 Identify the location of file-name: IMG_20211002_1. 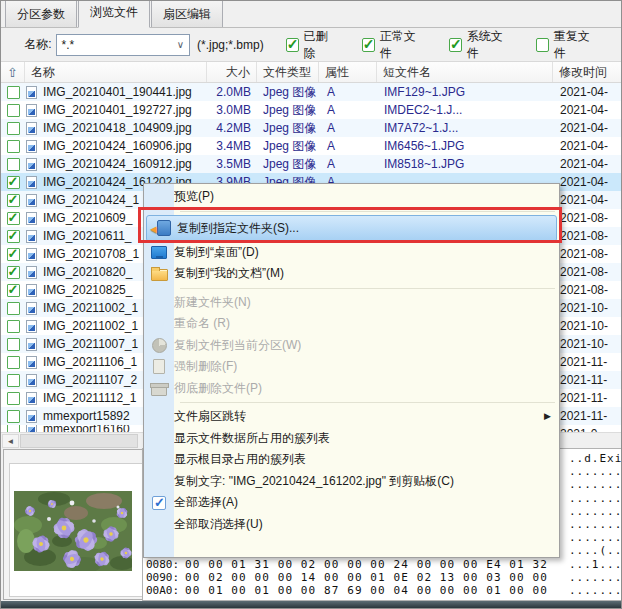
(90, 308).